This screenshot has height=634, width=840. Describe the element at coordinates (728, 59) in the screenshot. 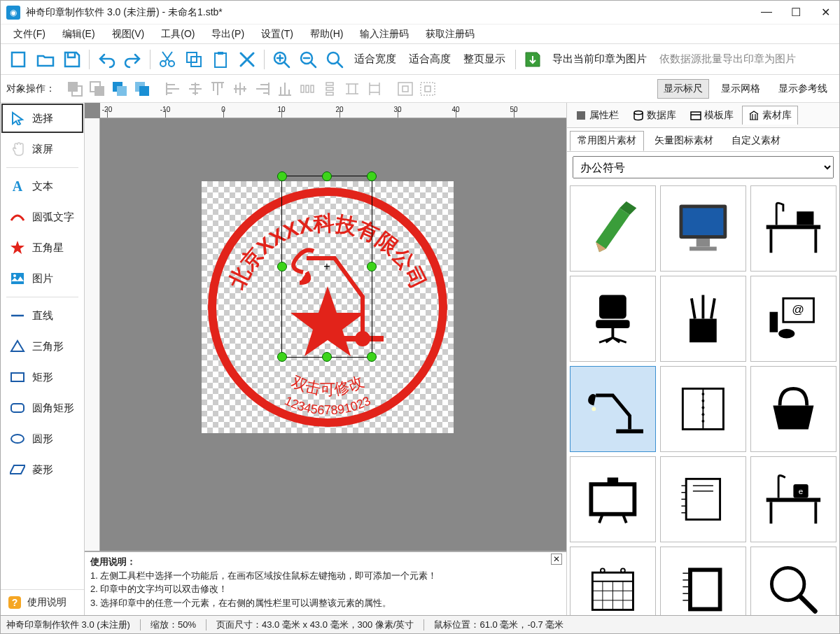

I see `export-batch-button: 依数据源批量导出印章为图片` at that location.